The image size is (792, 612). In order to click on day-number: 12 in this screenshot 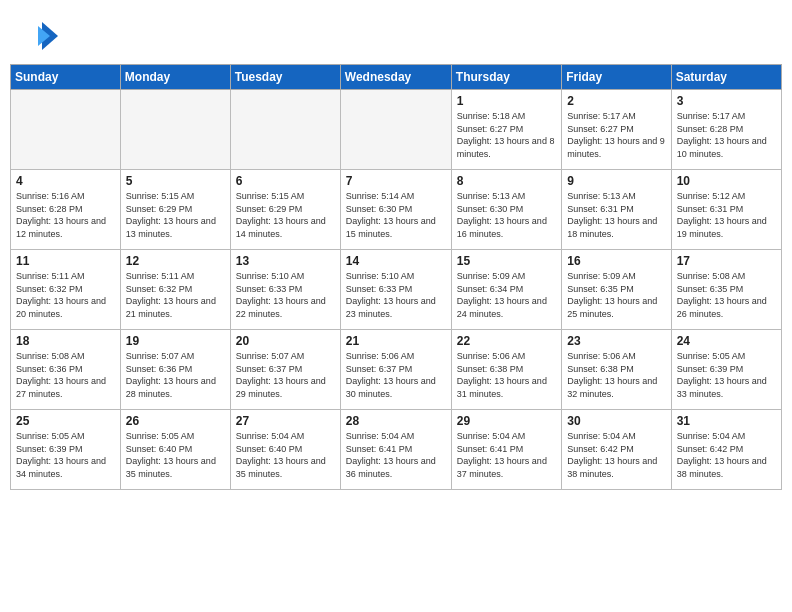, I will do `click(176, 261)`.